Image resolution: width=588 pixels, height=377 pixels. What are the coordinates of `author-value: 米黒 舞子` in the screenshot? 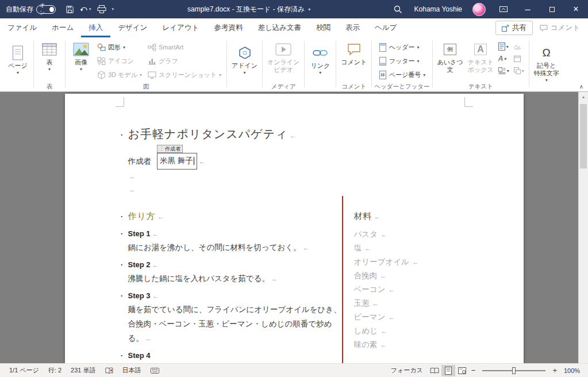 It's located at (176, 161).